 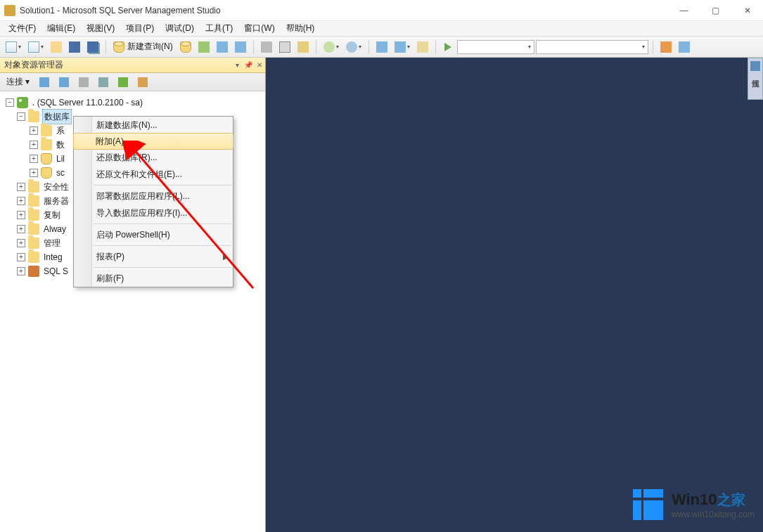 I want to click on panel-title-bar: 对象资源管理器 ▾ 📌 ✕, so click(x=132, y=65).